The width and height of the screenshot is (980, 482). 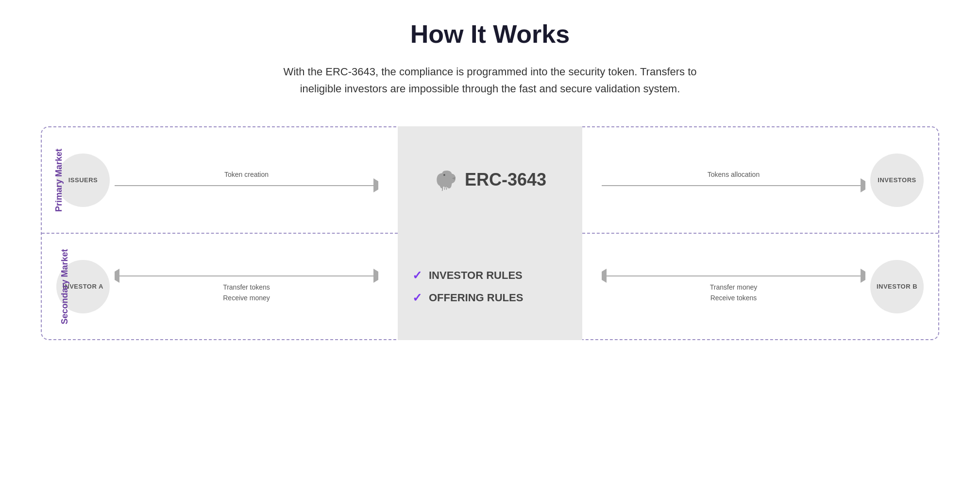 What do you see at coordinates (417, 275) in the screenshot?
I see `check-icon-1: ✓` at bounding box center [417, 275].